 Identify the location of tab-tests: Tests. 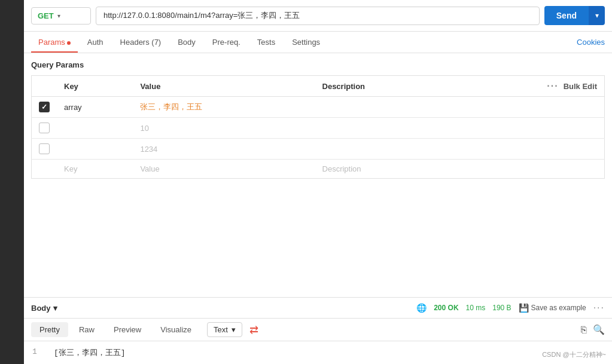
(266, 42).